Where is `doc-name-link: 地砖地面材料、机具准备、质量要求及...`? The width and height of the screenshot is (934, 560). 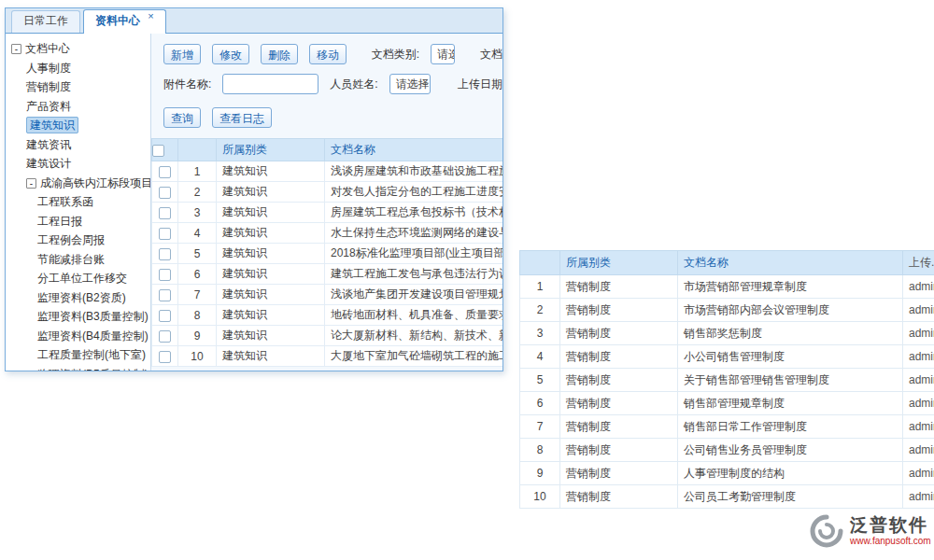 doc-name-link: 地砖地面材料、机具准备、质量要求及... is located at coordinates (415, 315).